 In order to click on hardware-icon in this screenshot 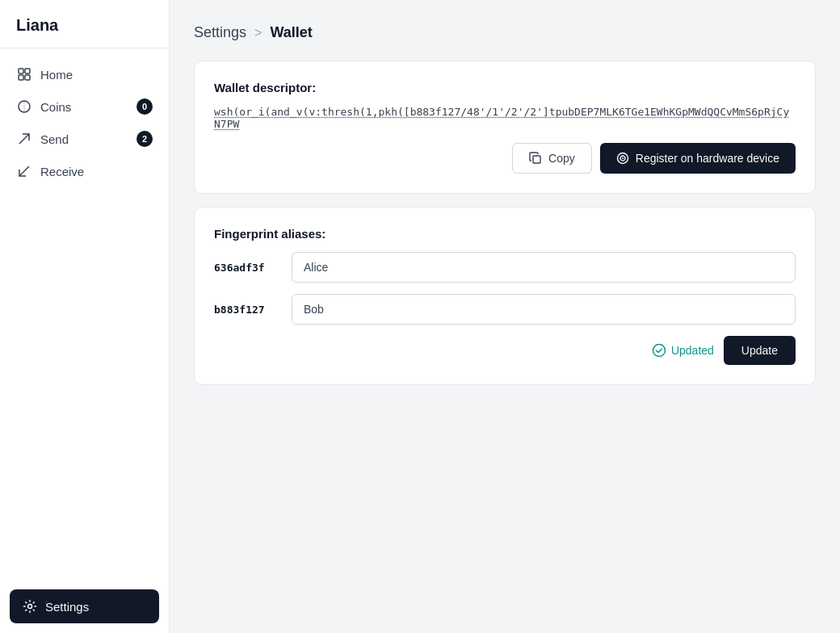, I will do `click(623, 158)`.